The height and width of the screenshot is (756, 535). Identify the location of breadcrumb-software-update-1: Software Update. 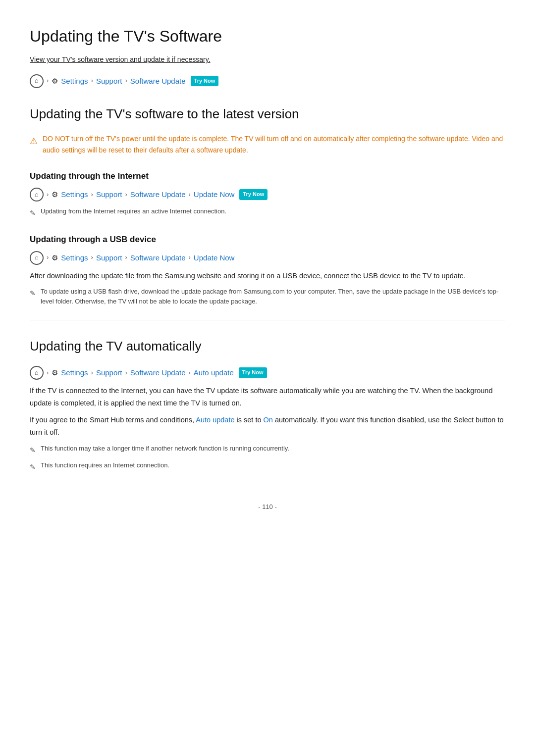
(158, 81).